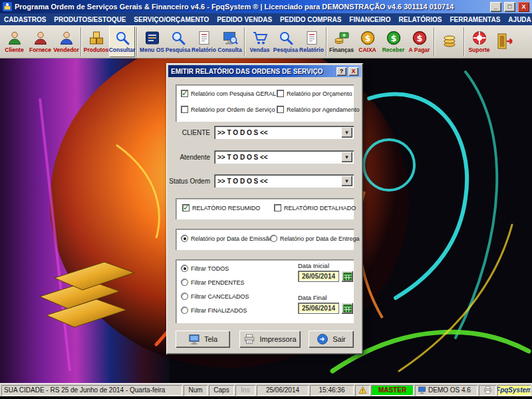  Describe the element at coordinates (475, 19) in the screenshot. I see `menu-ferramentas: FERRAMENTAS` at that location.